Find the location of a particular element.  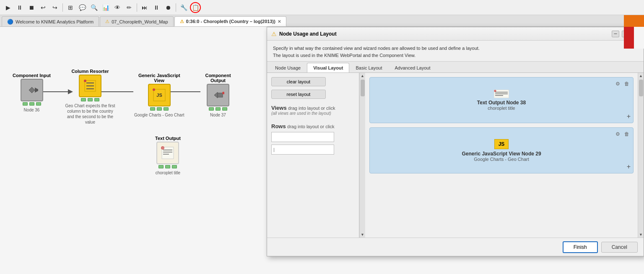

node-js-ports is located at coordinates (159, 109).